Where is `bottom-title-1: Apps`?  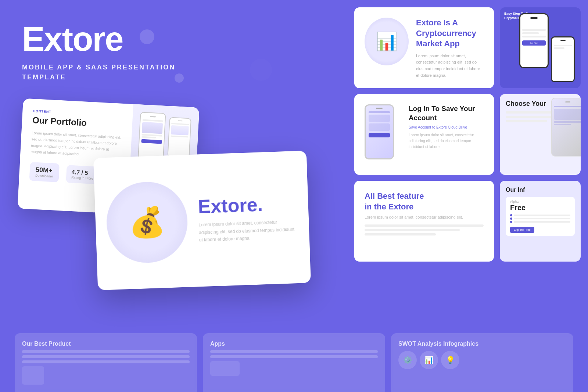
bottom-title-1: Apps is located at coordinates (294, 344).